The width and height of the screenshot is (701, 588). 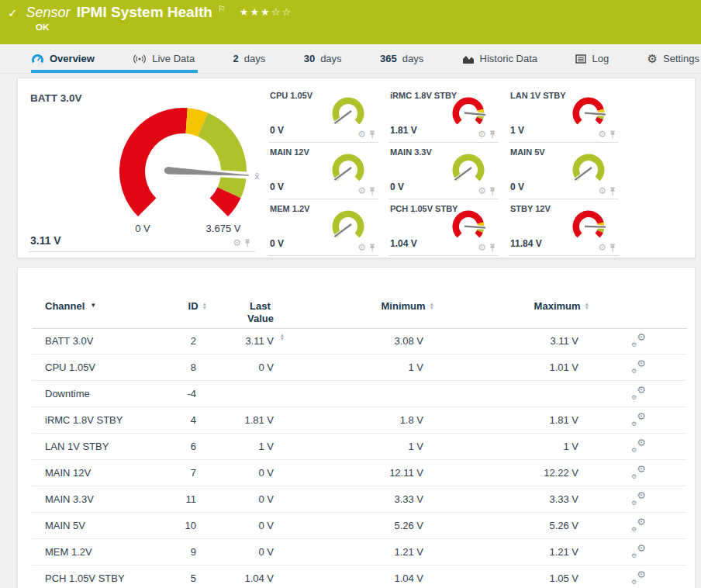 I want to click on primary-channel-value: 3.11 V, so click(x=46, y=240).